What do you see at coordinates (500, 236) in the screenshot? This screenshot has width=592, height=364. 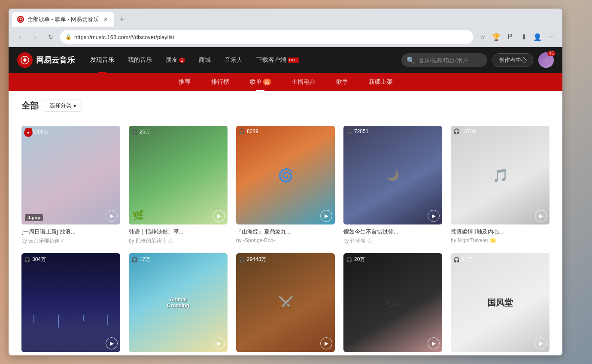 I see `playlist-info: 摇滚柔情‖触及内心... by NightTraveler 🌟` at bounding box center [500, 236].